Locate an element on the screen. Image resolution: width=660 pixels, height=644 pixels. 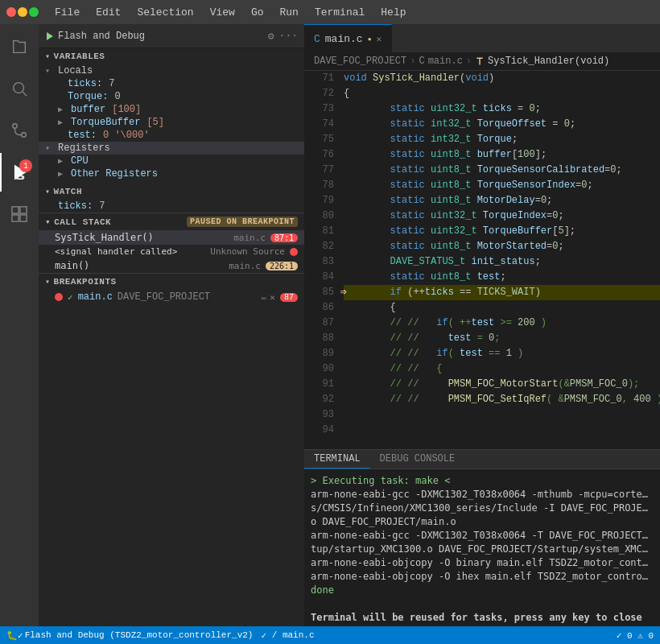
reg-cpu: ▶ CPU is located at coordinates (171, 161).